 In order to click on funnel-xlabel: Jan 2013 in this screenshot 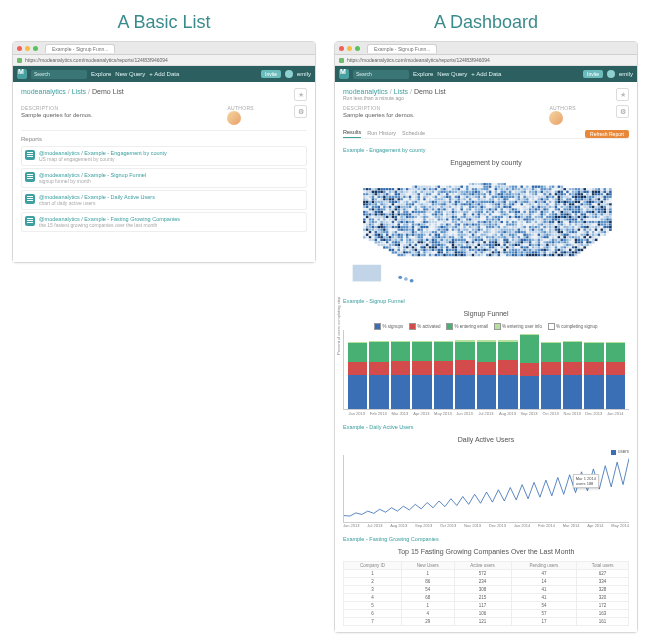, I will do `click(357, 414)`.